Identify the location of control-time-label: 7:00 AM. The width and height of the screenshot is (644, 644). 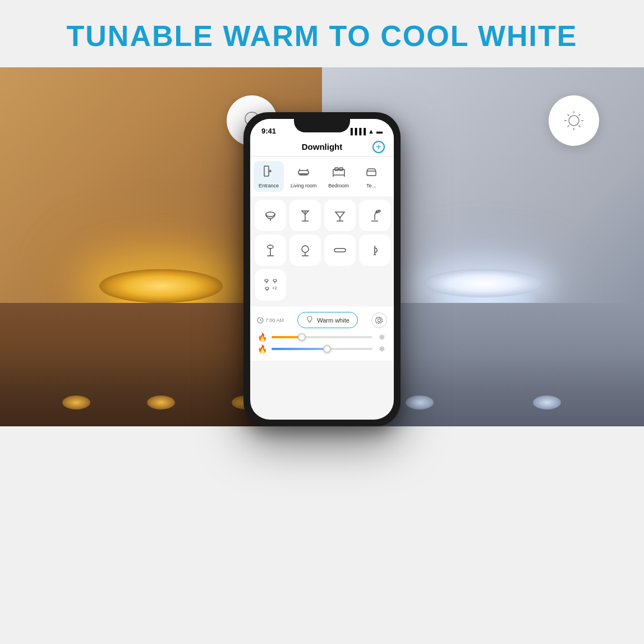
(275, 320).